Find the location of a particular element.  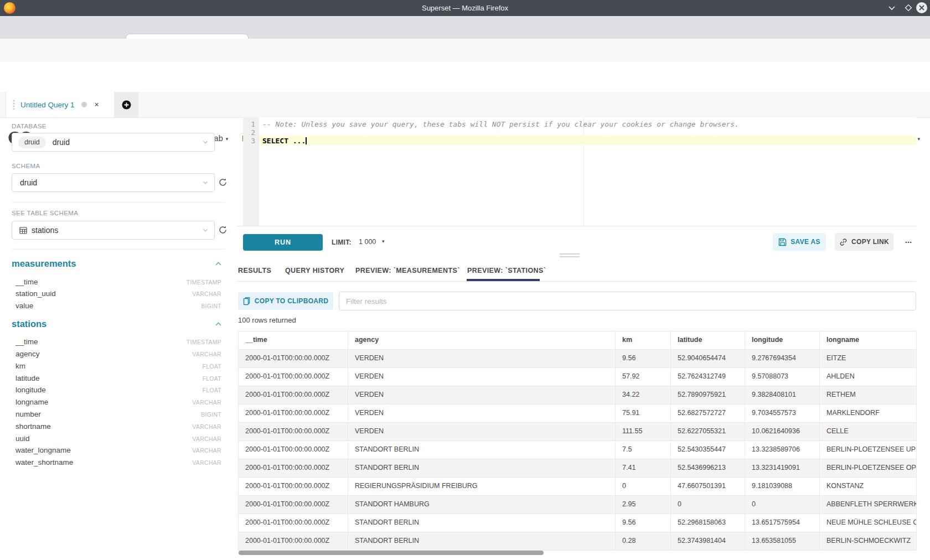

save-as-button: SAVE AS is located at coordinates (799, 242).